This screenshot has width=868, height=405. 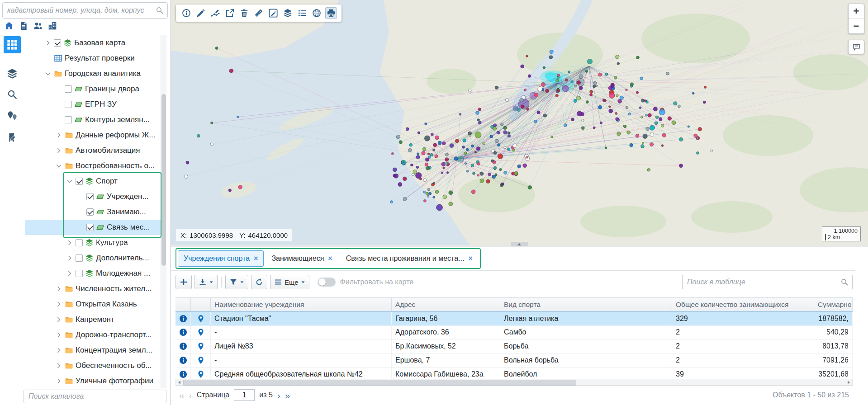 I want to click on filter-on-map-toggle, so click(x=327, y=282).